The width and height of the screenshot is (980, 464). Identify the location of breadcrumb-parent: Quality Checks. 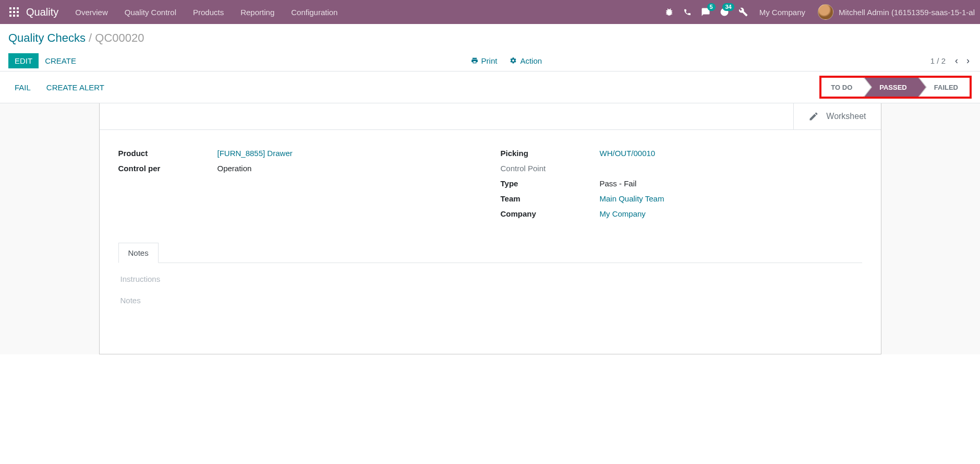
(47, 38).